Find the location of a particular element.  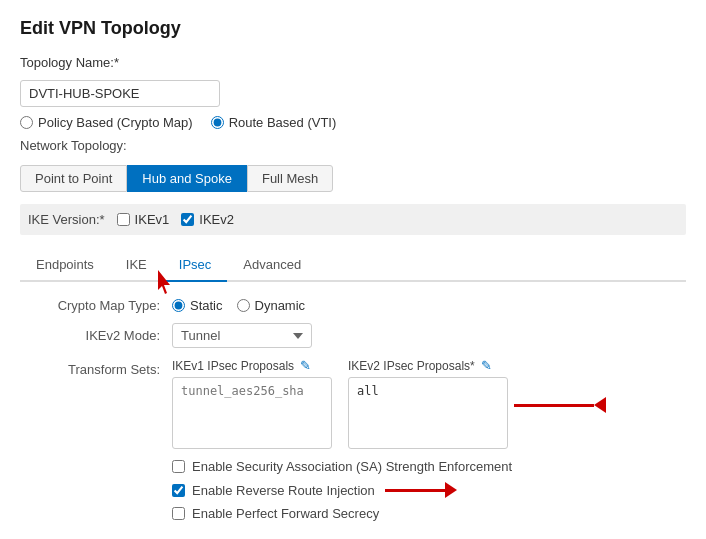

route-based-label: Route Based (VTI) is located at coordinates (283, 122).